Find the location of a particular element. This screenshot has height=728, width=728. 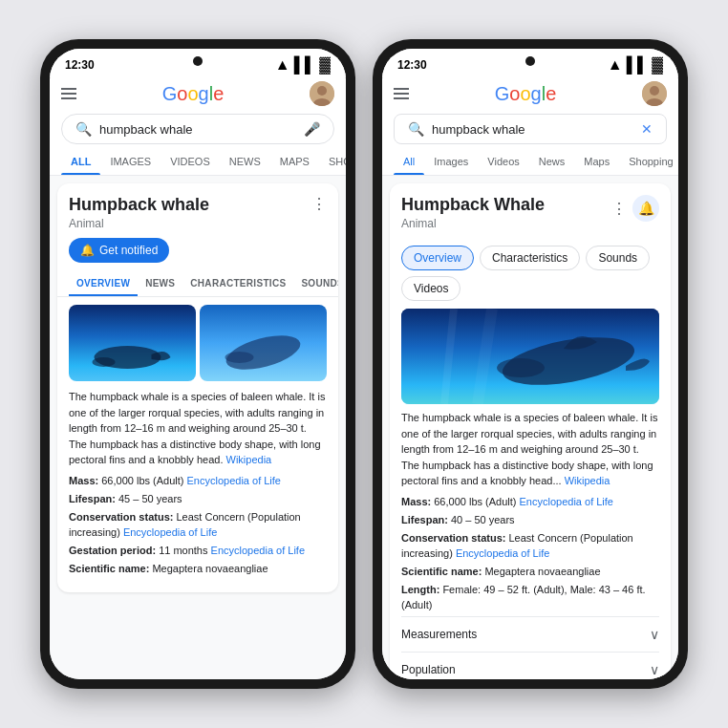

search-input-right: humpback whale is located at coordinates (533, 130).